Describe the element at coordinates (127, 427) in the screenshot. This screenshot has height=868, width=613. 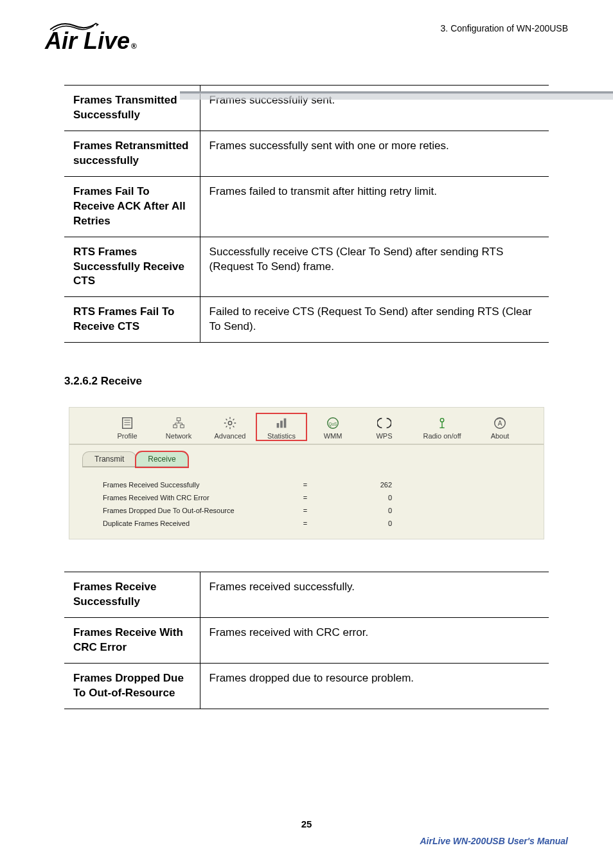
I see `toolbar-profile: Profile` at that location.